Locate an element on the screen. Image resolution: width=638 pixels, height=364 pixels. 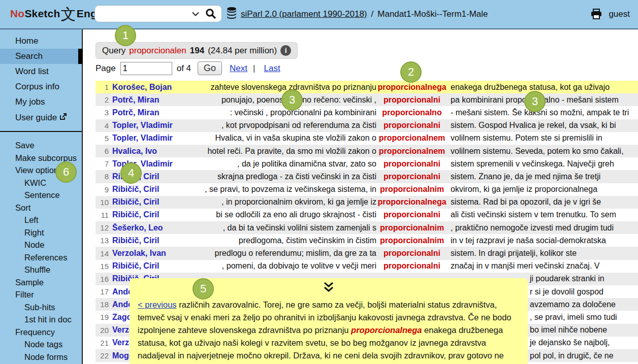
sidebar-item-filter: Filter is located at coordinates (41, 294).